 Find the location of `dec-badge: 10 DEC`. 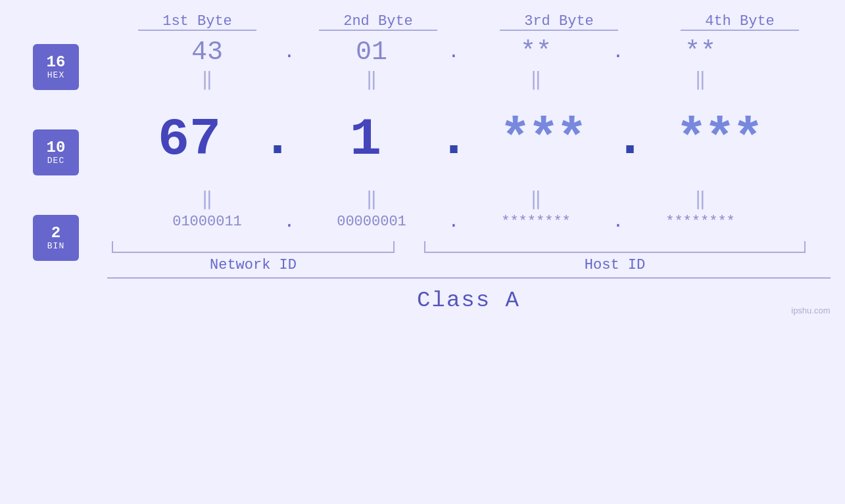

dec-badge: 10 DEC is located at coordinates (56, 152).